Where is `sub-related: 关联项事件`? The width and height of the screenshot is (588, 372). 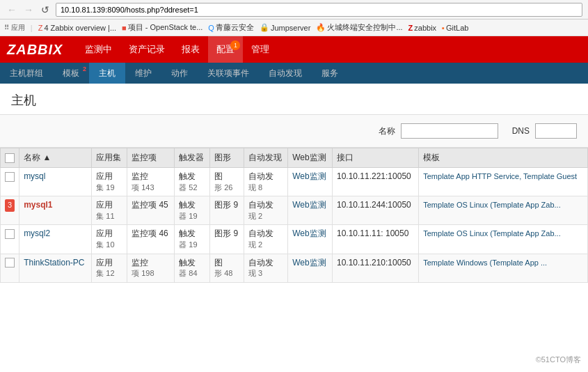 sub-related: 关联项事件 is located at coordinates (228, 73).